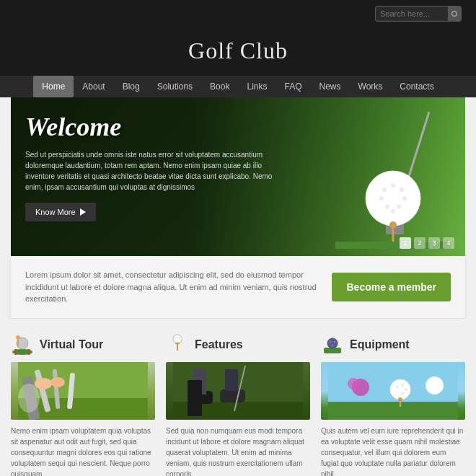 The height and width of the screenshot is (476, 476). I want to click on nav-item-links: Links, so click(257, 87).